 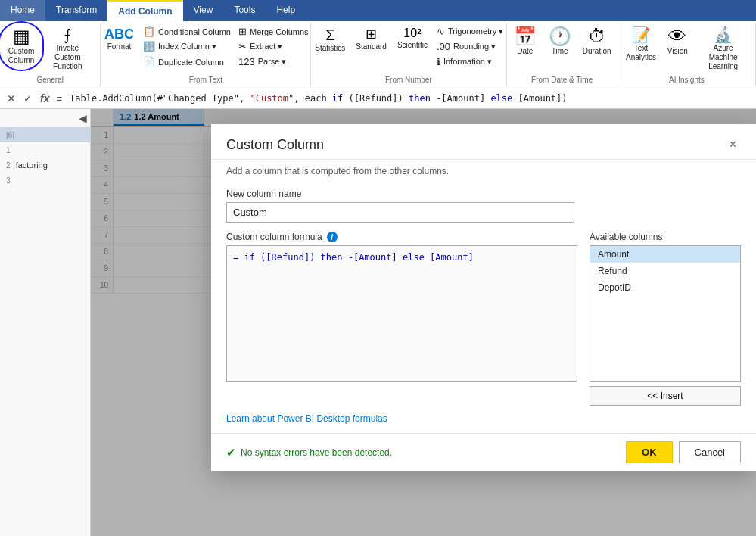 What do you see at coordinates (733, 145) in the screenshot?
I see `modal-close-button: ×` at bounding box center [733, 145].